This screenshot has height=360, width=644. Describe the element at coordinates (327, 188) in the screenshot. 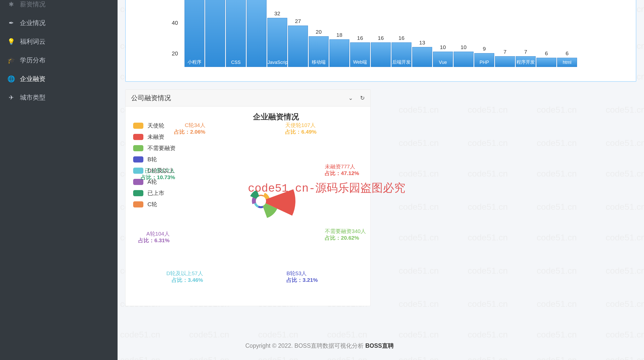

I see `watermark-center: code51.cn-源码乐园盗图必究` at that location.